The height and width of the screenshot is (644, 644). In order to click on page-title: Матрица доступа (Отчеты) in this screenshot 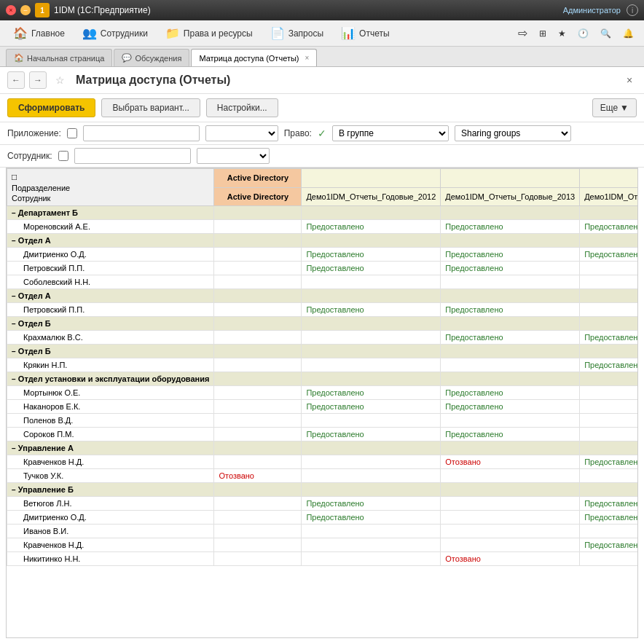, I will do `click(153, 80)`.